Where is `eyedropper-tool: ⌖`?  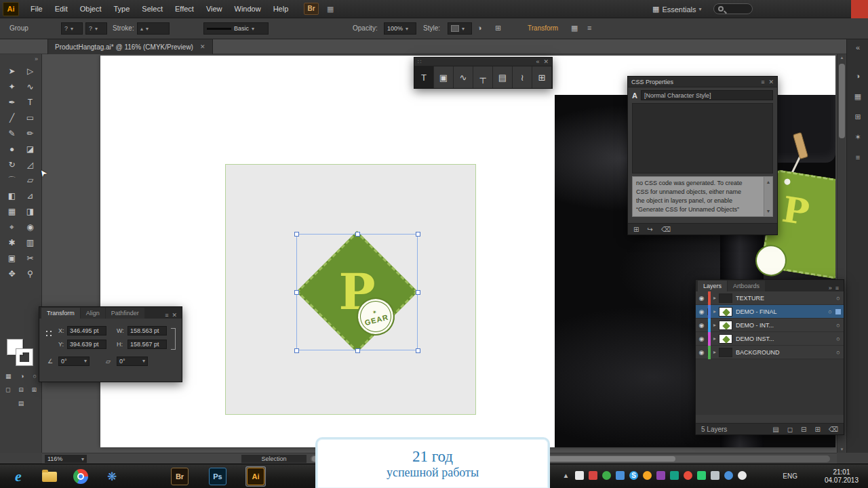 eyedropper-tool: ⌖ is located at coordinates (12, 228).